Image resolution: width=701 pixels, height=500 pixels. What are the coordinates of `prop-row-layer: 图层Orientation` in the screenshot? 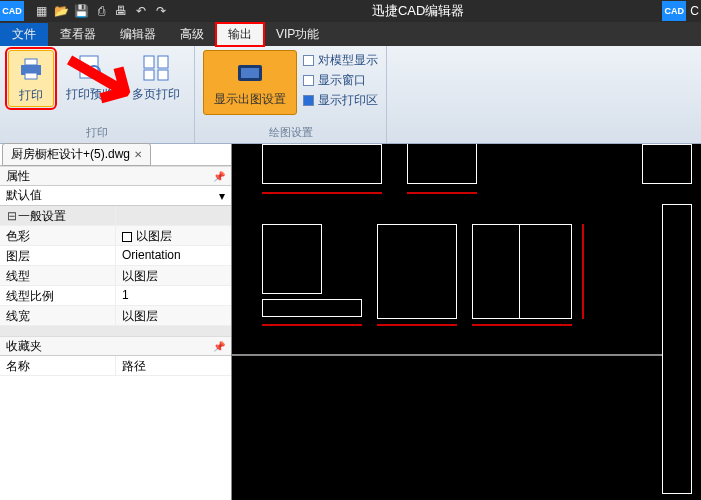 It's located at (116, 256).